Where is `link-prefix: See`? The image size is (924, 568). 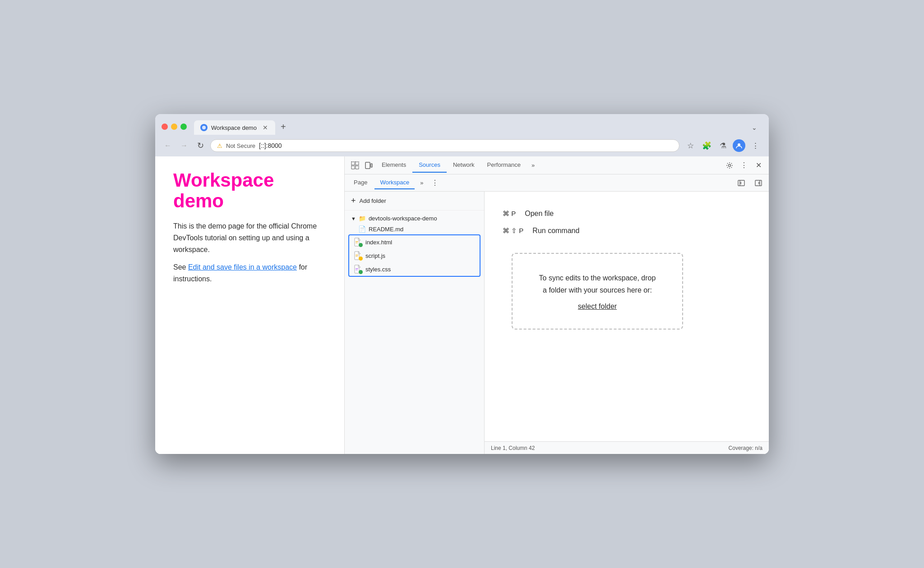 link-prefix: See is located at coordinates (180, 267).